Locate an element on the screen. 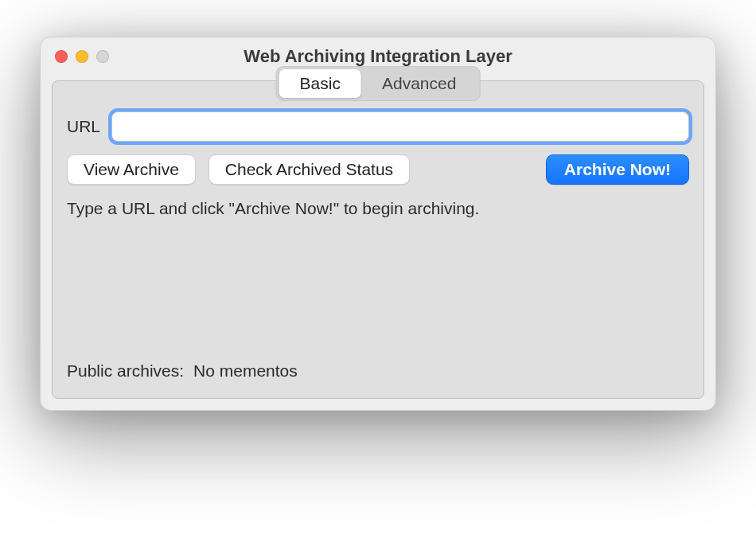 The image size is (756, 535). tab-basic: Basic is located at coordinates (320, 84).